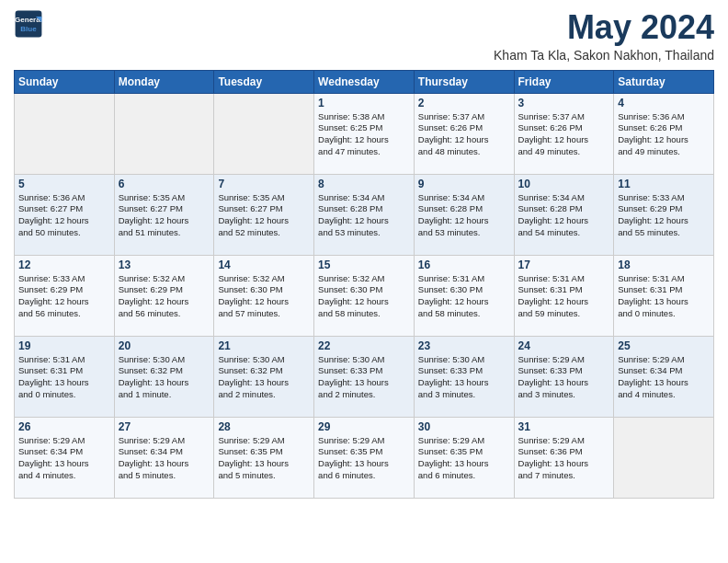 Image resolution: width=728 pixels, height=563 pixels. I want to click on calendar-cell: 21Sunrise: 5:30 AM Sunset: 6:32 PM Dayli…, so click(265, 376).